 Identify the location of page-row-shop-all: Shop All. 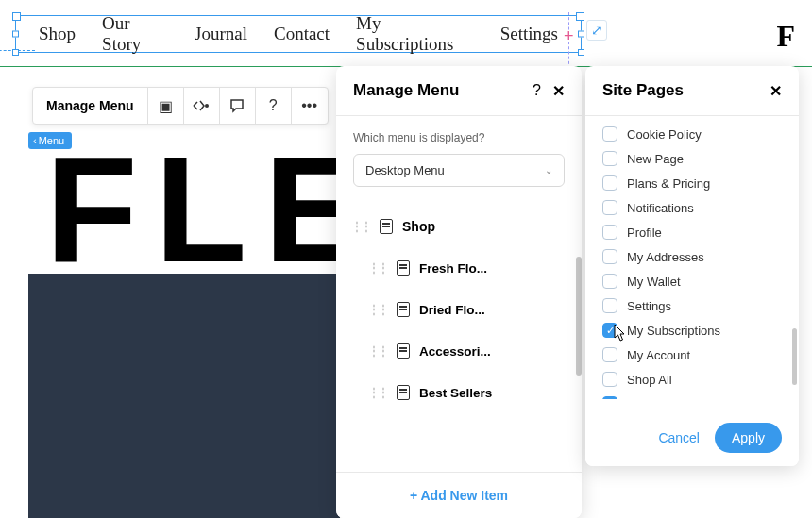
(692, 379).